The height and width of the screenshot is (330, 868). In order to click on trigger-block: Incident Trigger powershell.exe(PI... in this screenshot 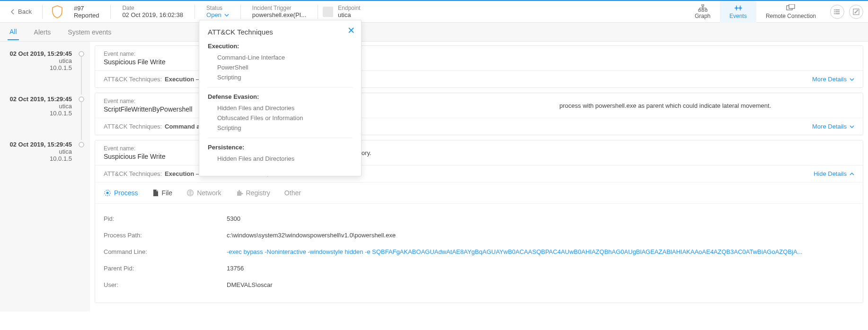, I will do `click(279, 11)`.